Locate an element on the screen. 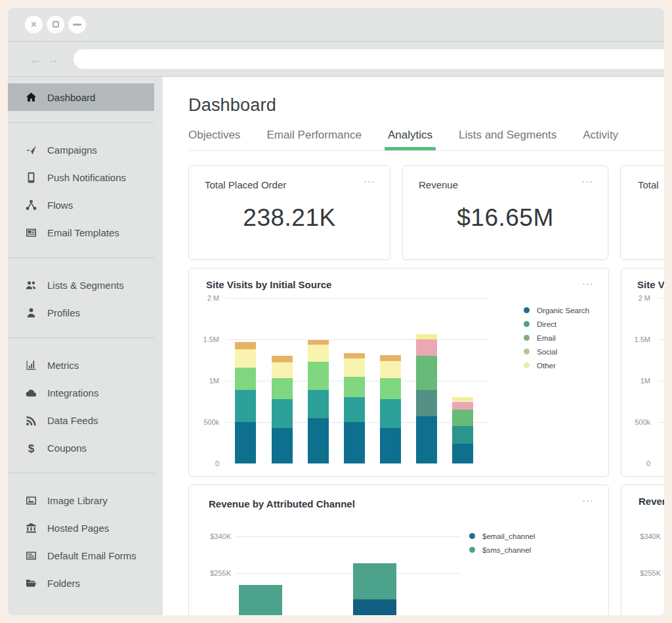 The width and height of the screenshot is (672, 623). legend-label: Organic Search is located at coordinates (563, 311).